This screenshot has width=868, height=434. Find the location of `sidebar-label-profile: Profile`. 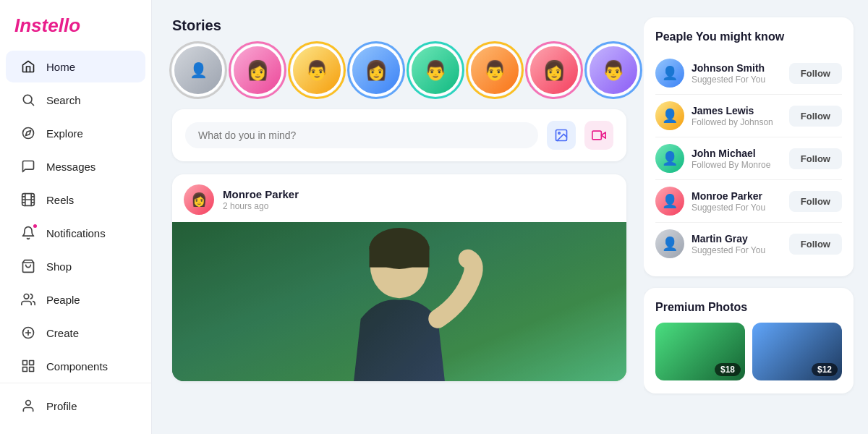

sidebar-label-profile: Profile is located at coordinates (62, 407).